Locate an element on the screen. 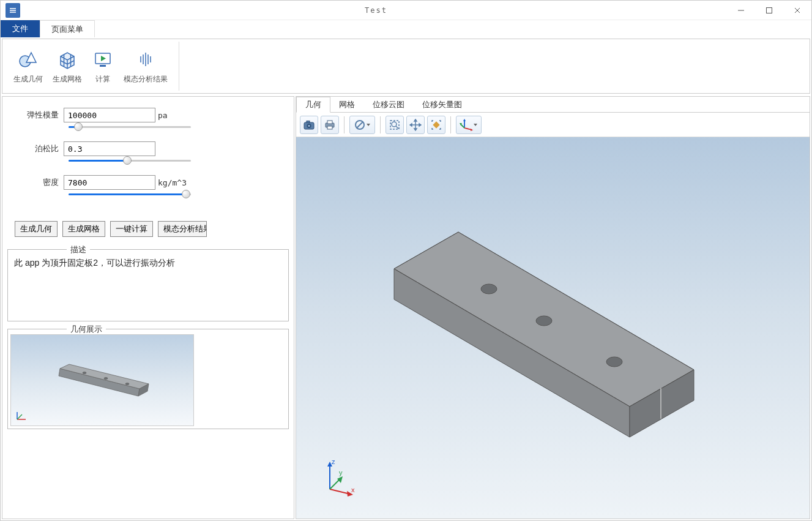  ribbon-label: 模态分析结果 is located at coordinates (146, 80).